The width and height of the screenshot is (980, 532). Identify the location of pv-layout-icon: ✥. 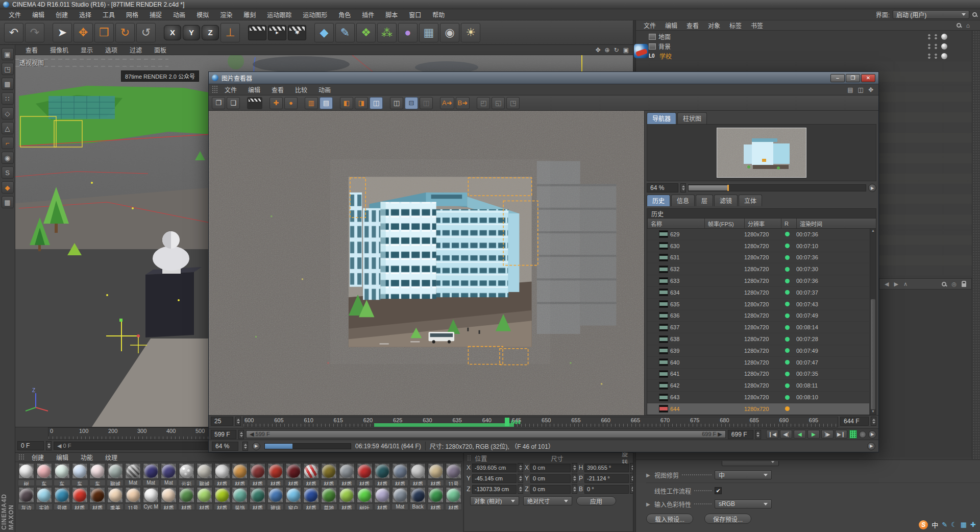
(871, 90).